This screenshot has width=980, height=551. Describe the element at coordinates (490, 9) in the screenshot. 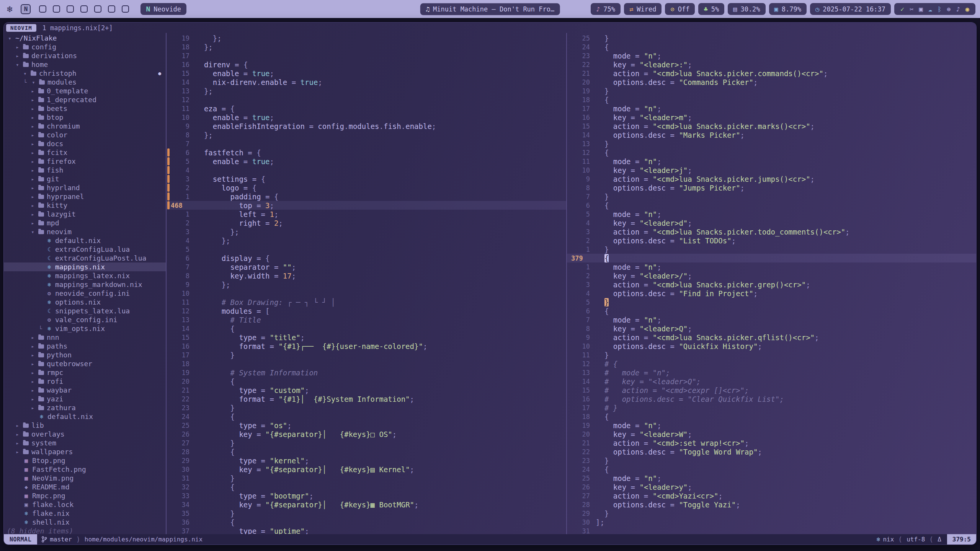

I see `media-player-widget: ♫ Minuit Machine – Don't Run Fro…` at that location.